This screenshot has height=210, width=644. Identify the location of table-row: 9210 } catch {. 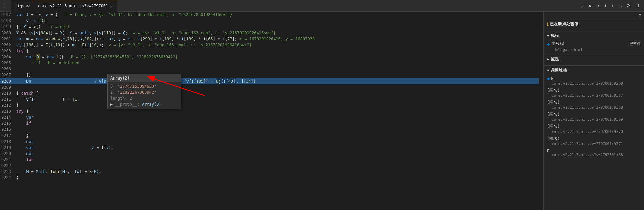
(269, 93).